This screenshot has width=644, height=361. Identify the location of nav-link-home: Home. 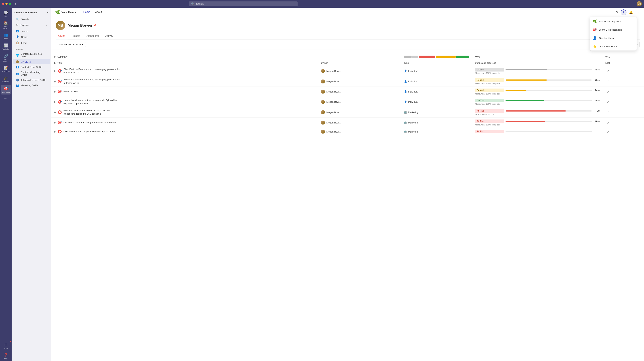
(87, 12).